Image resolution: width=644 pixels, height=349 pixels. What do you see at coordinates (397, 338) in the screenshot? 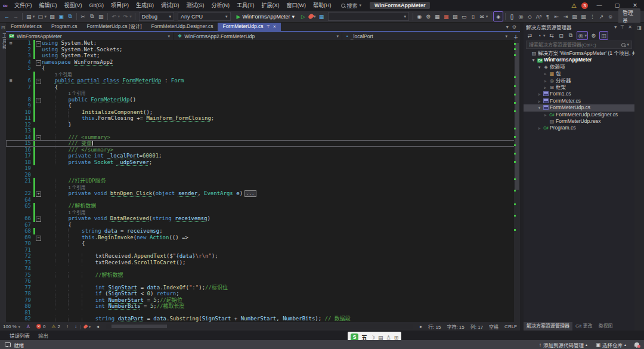
I see `toolbox-grid-icon: ⊞` at bounding box center [397, 338].